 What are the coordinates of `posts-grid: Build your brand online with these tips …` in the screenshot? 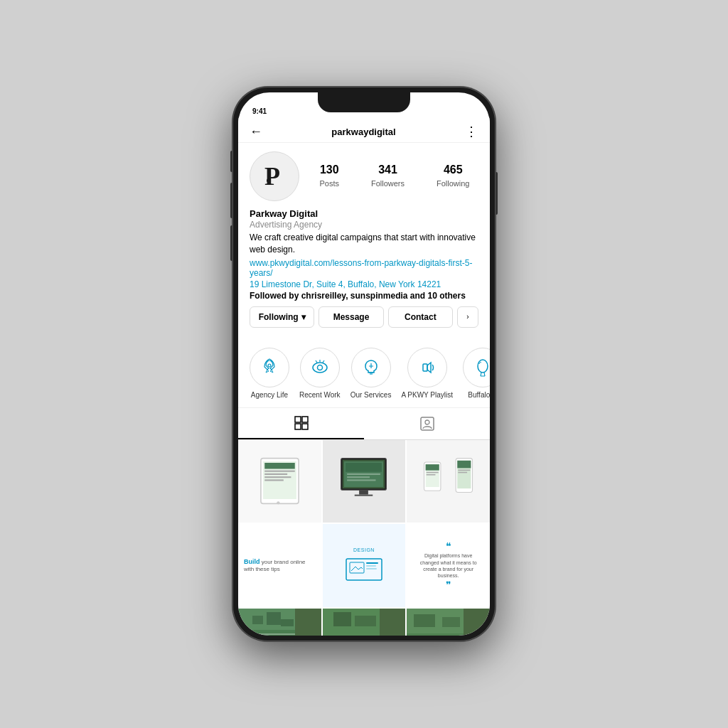 It's located at (364, 537).